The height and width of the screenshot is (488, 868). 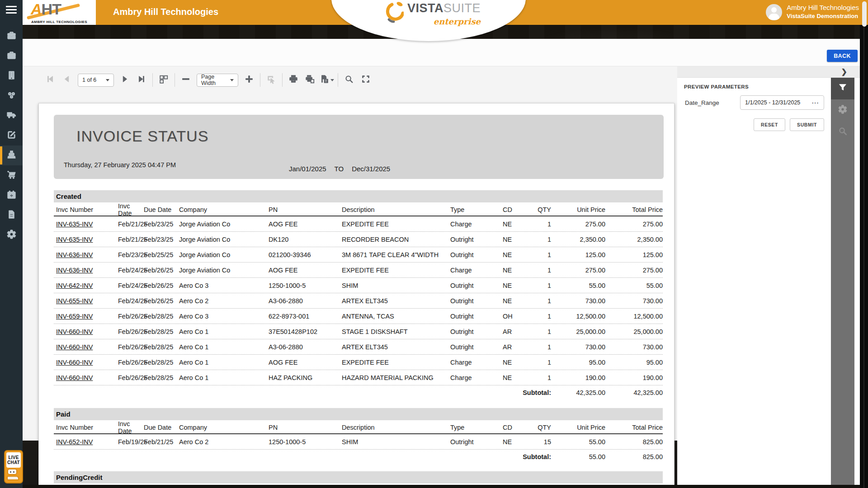 I want to click on zoom-out-button, so click(x=186, y=80).